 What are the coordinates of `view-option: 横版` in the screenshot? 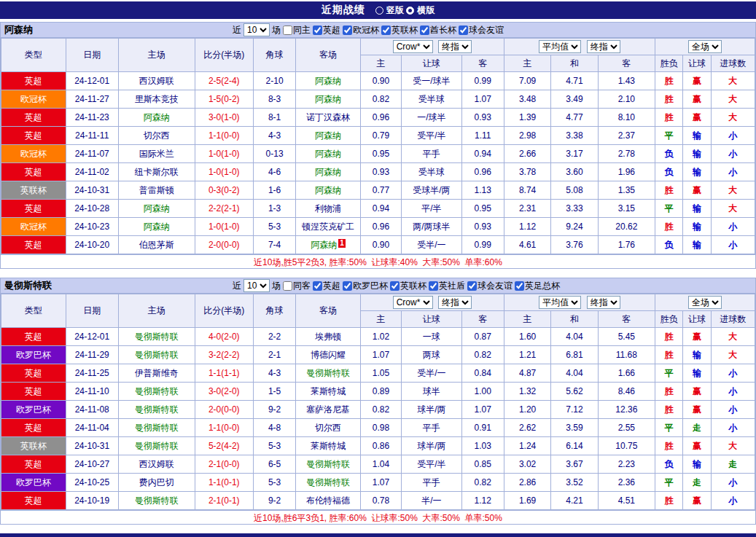 It's located at (420, 10).